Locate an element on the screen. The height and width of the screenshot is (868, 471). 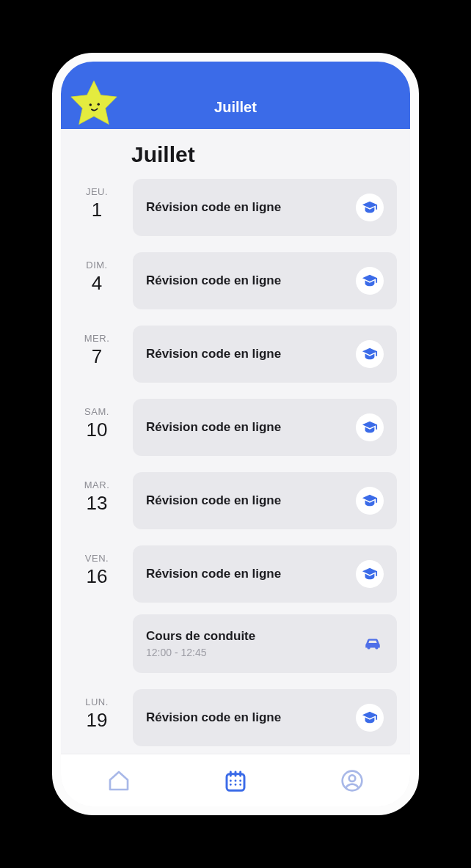
event-card: Cours de conduite 12:00 - 12:45 is located at coordinates (265, 644).